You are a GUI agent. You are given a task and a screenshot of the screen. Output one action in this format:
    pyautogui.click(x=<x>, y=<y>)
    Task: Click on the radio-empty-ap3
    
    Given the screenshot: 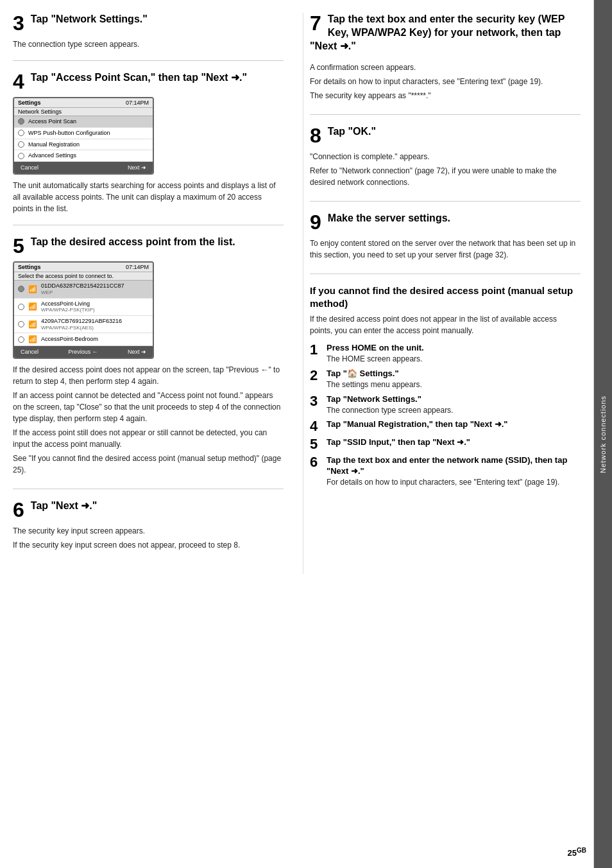 What is the action you would take?
    pyautogui.click(x=21, y=324)
    